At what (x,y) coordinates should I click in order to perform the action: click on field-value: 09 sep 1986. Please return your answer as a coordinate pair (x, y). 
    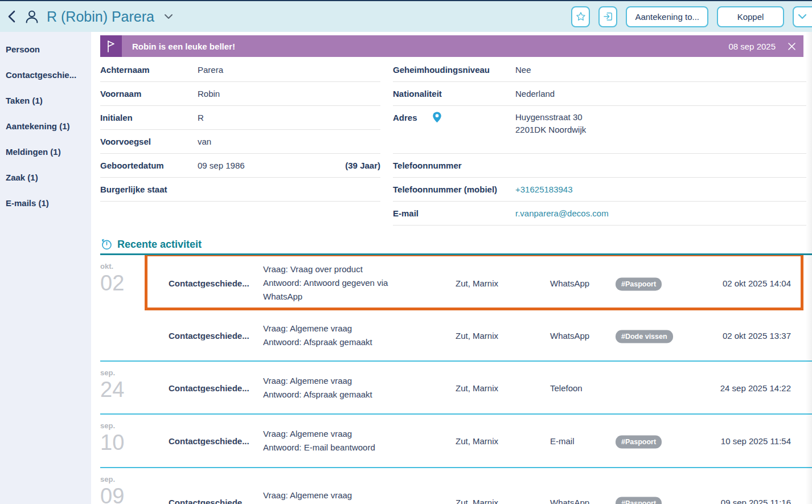
    Looking at the image, I should click on (221, 166).